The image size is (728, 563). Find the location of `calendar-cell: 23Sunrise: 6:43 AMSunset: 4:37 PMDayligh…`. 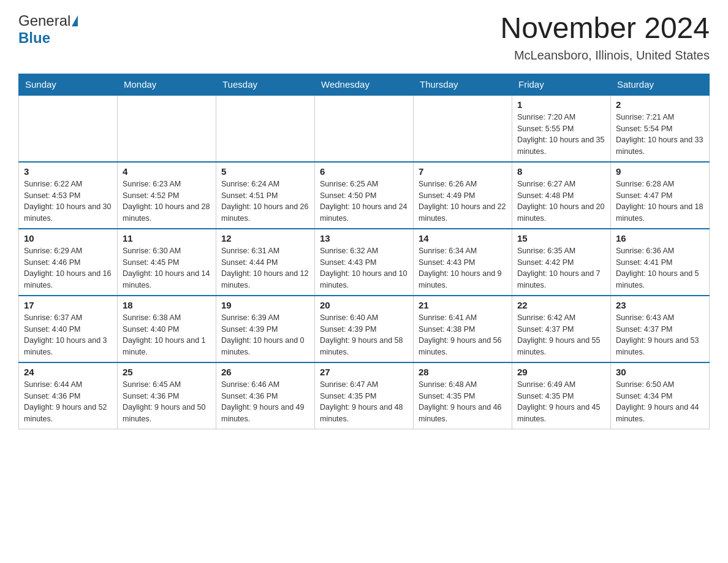

calendar-cell: 23Sunrise: 6:43 AMSunset: 4:37 PMDayligh… is located at coordinates (661, 329).